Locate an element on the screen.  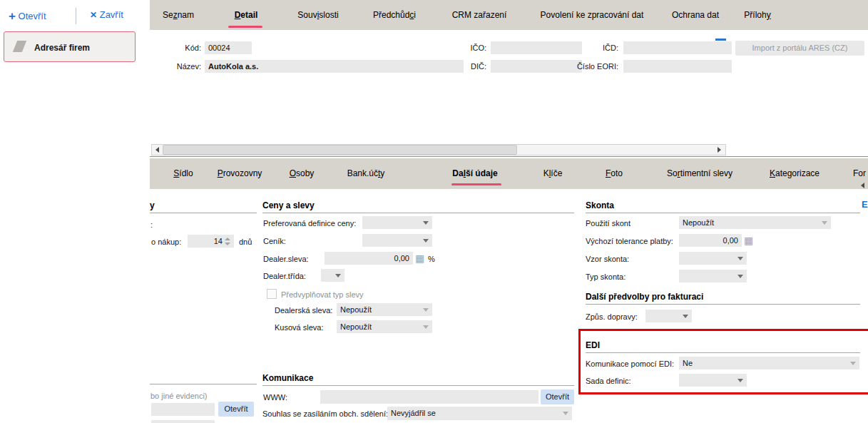
komunikace-section-heading: Komunikace is located at coordinates (418, 379).